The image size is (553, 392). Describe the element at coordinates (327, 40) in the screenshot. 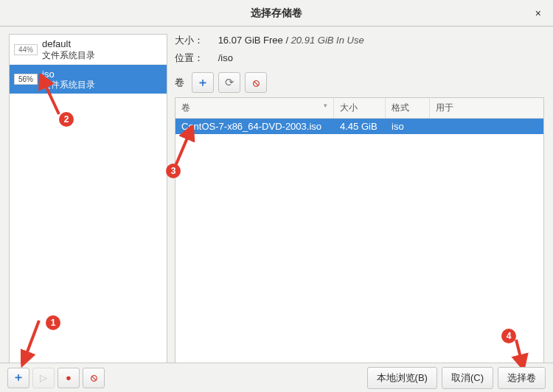

I see `size-inuse: 20.91 GiB In Use` at that location.